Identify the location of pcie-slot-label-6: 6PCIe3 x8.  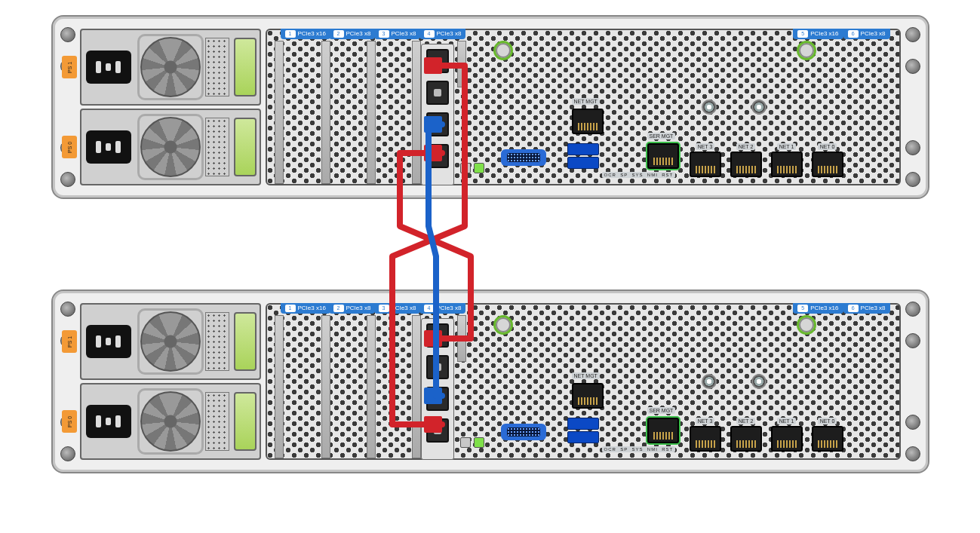
(867, 308).